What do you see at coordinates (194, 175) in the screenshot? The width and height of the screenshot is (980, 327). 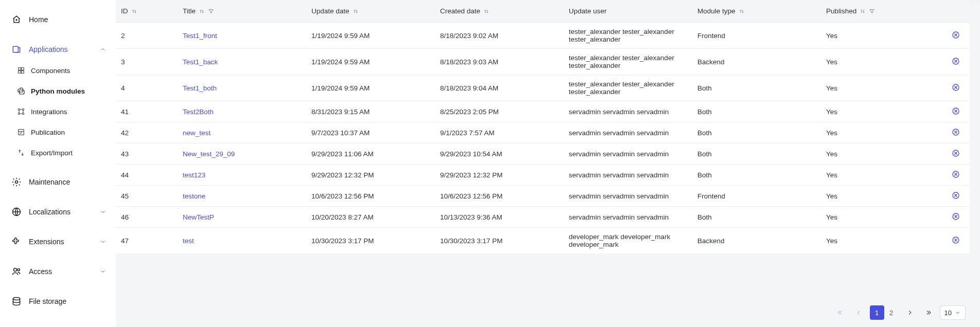 I see `title-link: test123` at bounding box center [194, 175].